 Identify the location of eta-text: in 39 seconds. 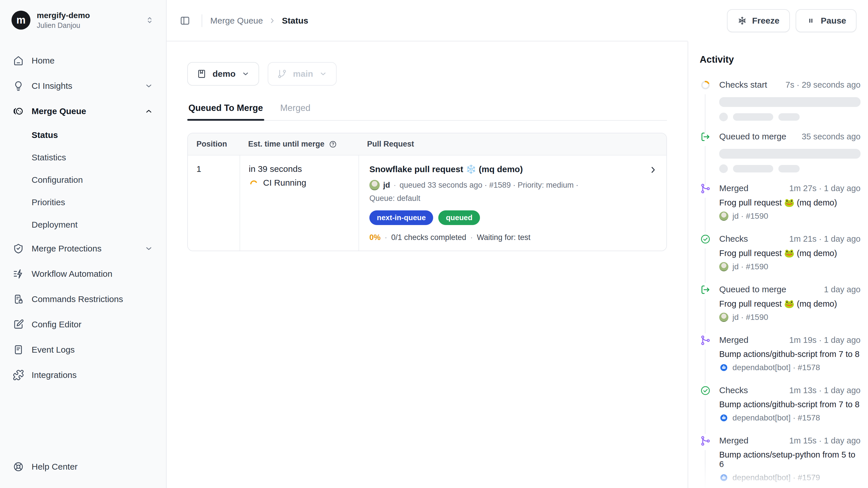
(299, 169).